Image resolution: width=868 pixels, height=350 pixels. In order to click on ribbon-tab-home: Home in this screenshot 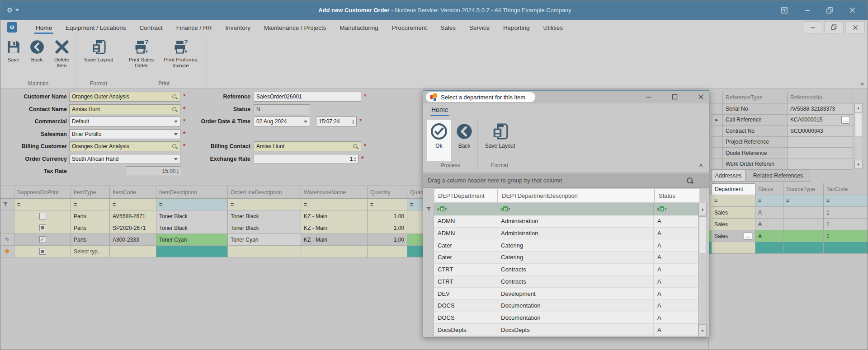, I will do `click(44, 27)`.